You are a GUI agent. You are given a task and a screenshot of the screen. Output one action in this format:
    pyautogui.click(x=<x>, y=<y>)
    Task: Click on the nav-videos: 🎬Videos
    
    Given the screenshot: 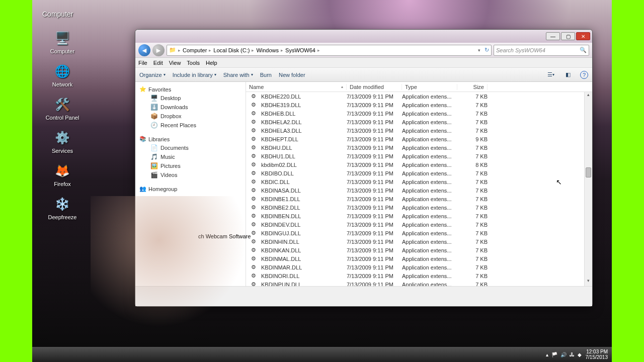 What is the action you would take?
    pyautogui.click(x=190, y=175)
    